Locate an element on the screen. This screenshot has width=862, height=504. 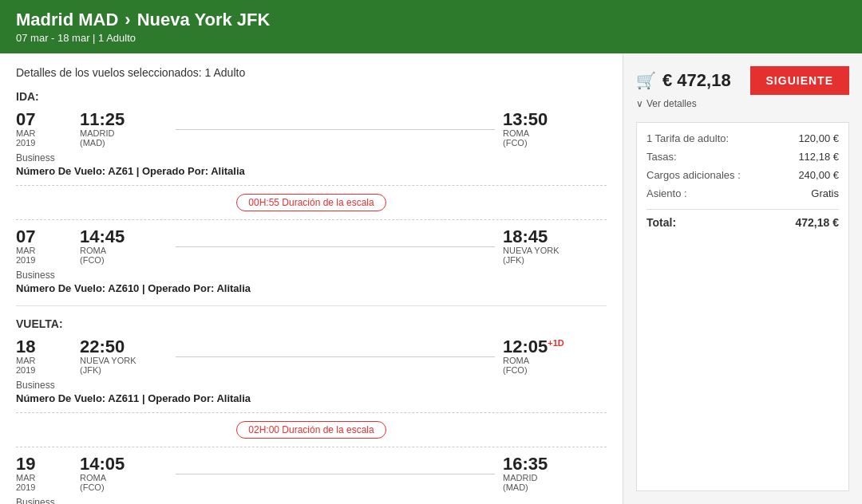
ver-detalles-link: ∨ Ver detalles is located at coordinates (742, 104).